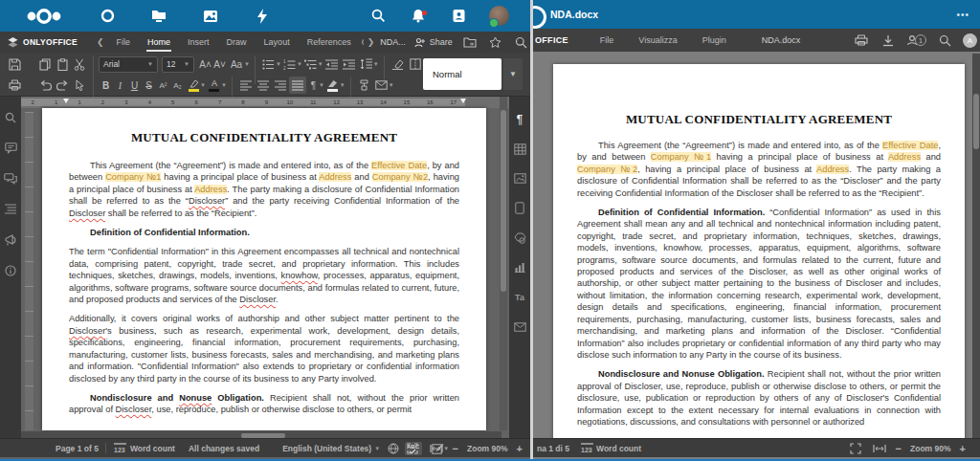  What do you see at coordinates (362, 42) in the screenshot?
I see `tab-collaboration-cut: C` at bounding box center [362, 42].